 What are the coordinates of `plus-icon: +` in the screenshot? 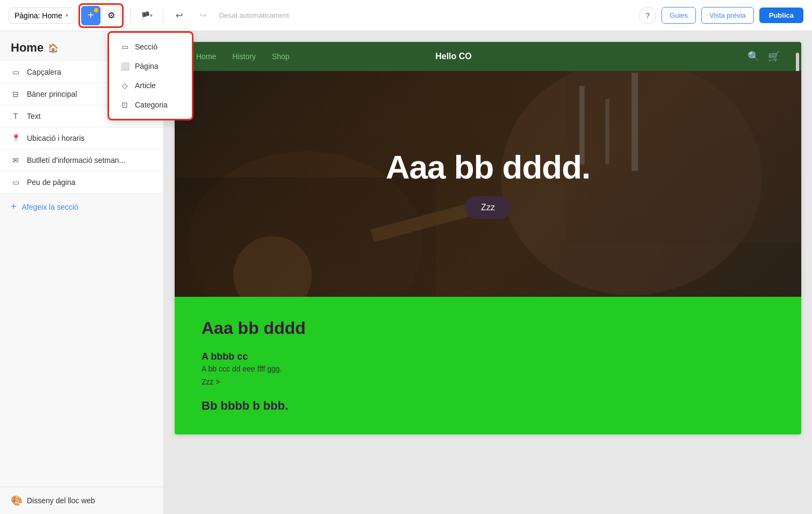 It's located at (91, 15).